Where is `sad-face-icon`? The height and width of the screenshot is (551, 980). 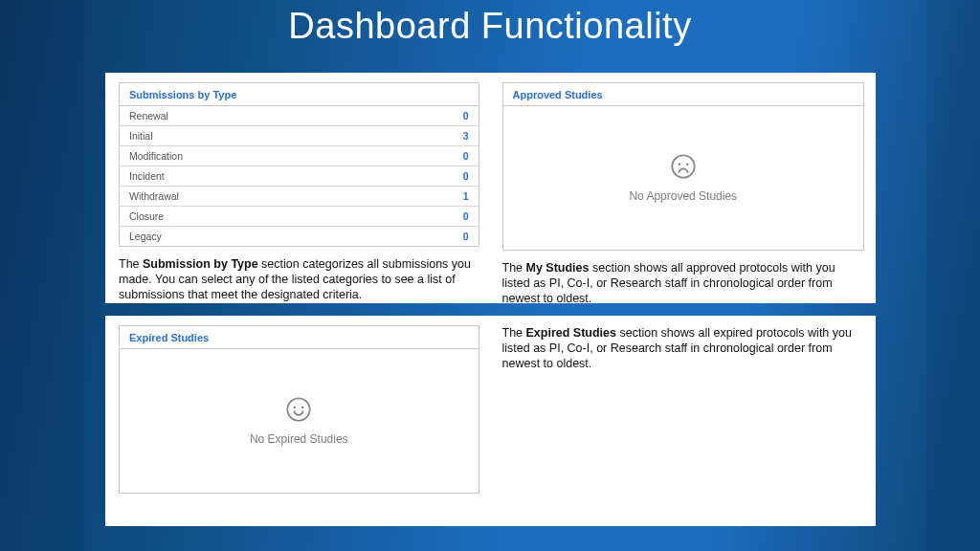
sad-face-icon is located at coordinates (683, 168).